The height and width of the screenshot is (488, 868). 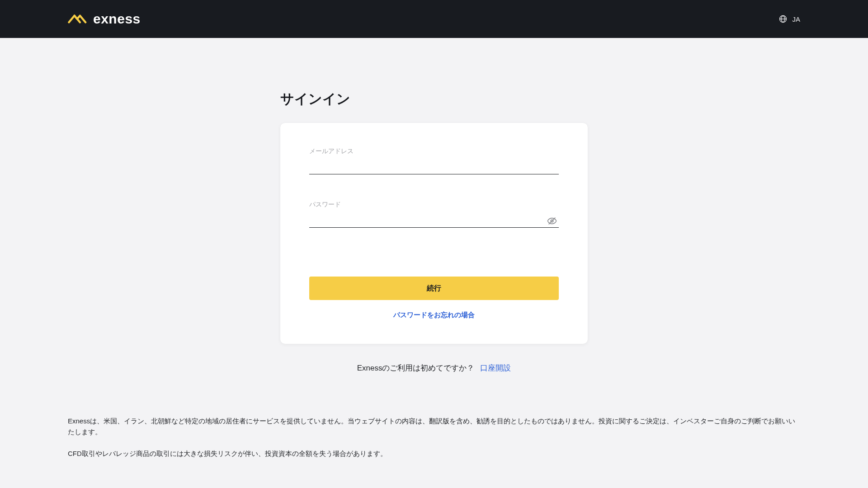 I want to click on app-header: exness JA, so click(x=434, y=19).